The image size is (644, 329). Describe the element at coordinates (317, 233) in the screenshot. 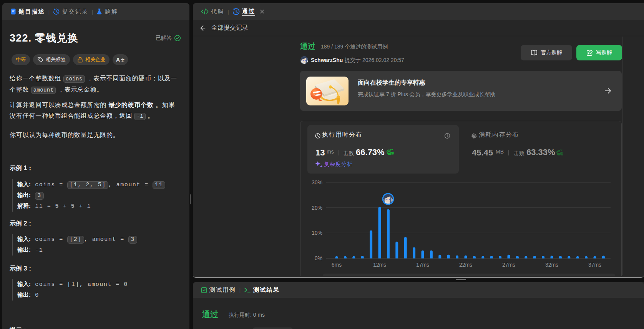

I see `svg-text: 10%` at that location.